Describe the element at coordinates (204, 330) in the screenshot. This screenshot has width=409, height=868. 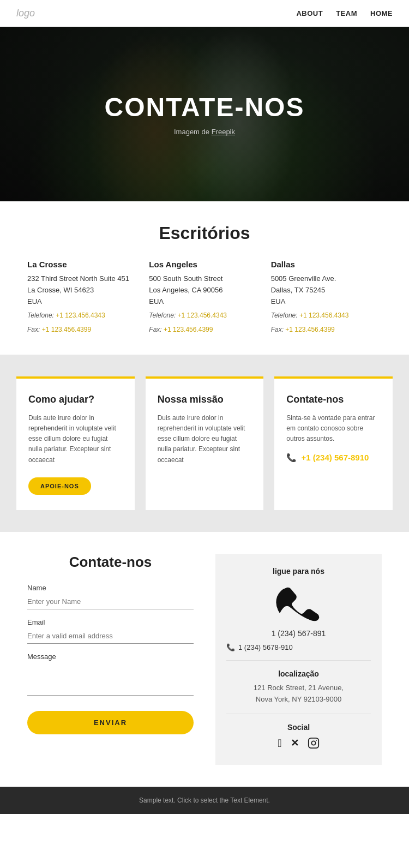
I see `office-fax-line-2: Fax: +1 123.456.4399` at that location.